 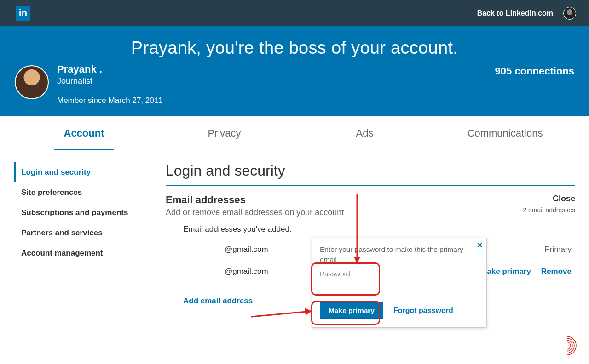 I want to click on add-email-link: Add email address, so click(x=218, y=301).